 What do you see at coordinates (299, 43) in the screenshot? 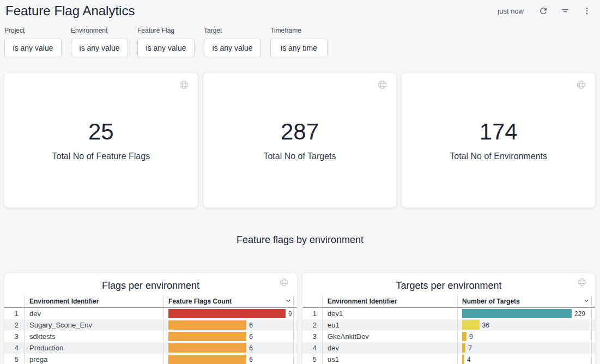
I see `filter-timeframe: Timeframe is any time` at bounding box center [299, 43].